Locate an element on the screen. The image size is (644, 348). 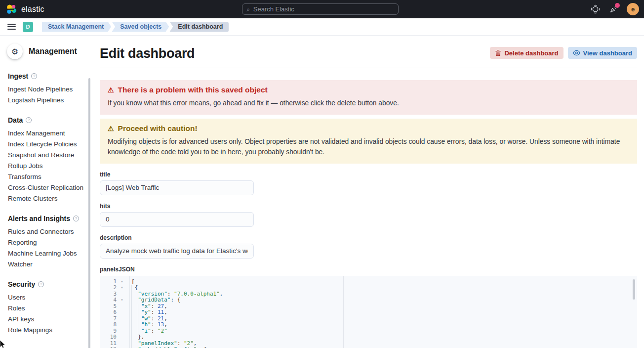
sidebar-item: Logstash Pipelines is located at coordinates (50, 100).